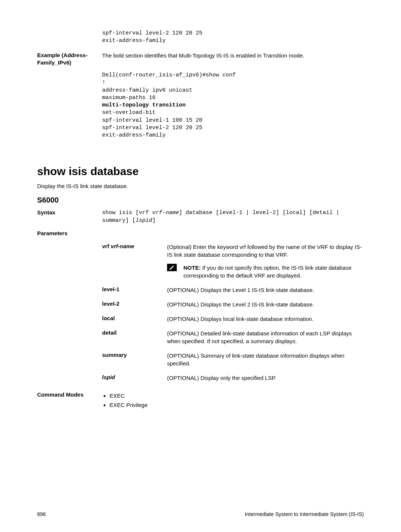 This screenshot has height=532, width=401. I want to click on param-entry: lspid (OPTIONAL) Display only the specif…, so click(233, 378).